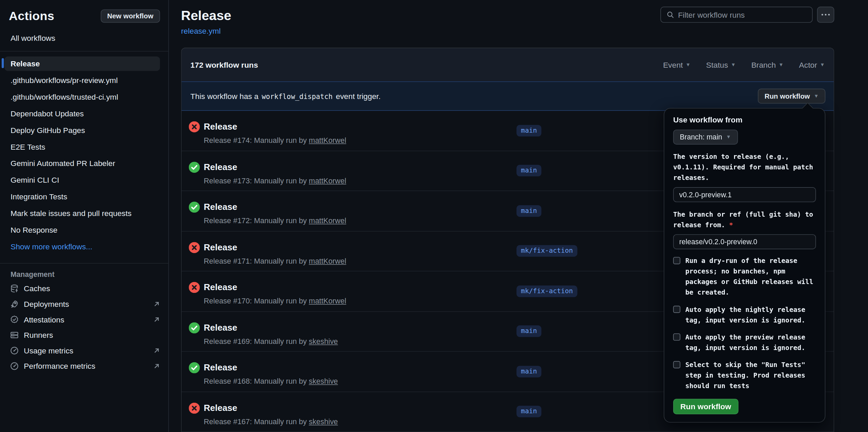  I want to click on nightly-tag-checkbox-row: Auto apply the nightly release tag, inpu…, so click(745, 315).